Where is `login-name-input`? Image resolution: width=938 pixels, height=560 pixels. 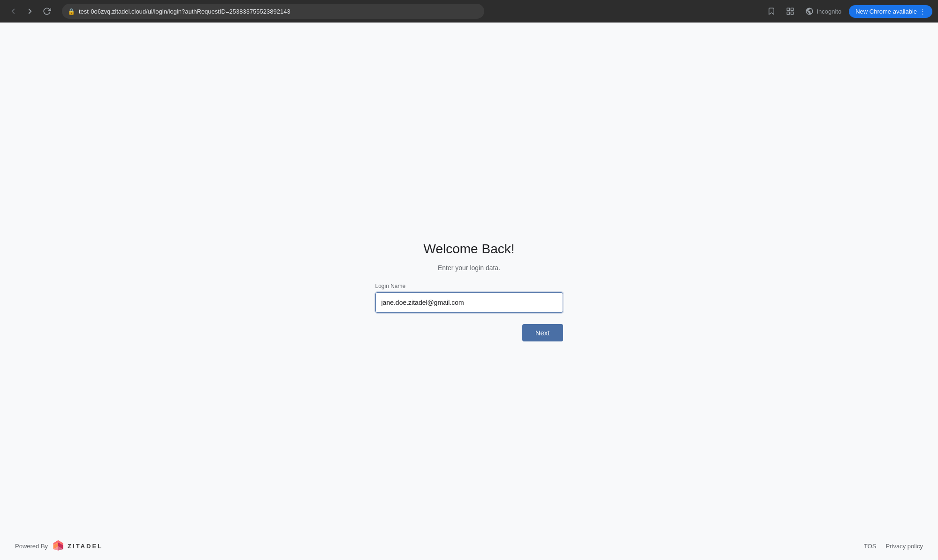 login-name-input is located at coordinates (469, 303).